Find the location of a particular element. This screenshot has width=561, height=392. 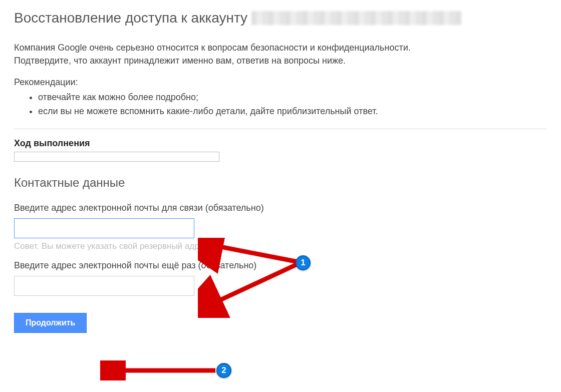

redacted-account-name is located at coordinates (357, 18).